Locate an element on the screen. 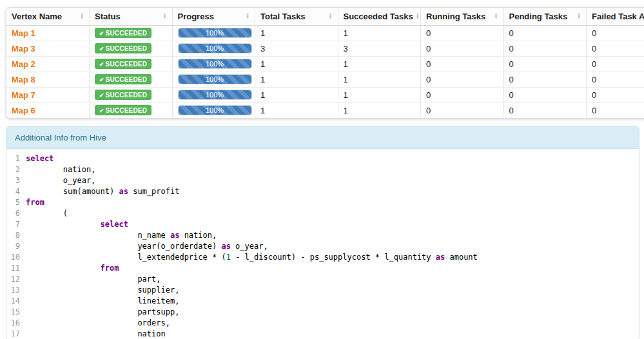 The image size is (644, 339). code-line: 2 nation, is located at coordinates (322, 170).